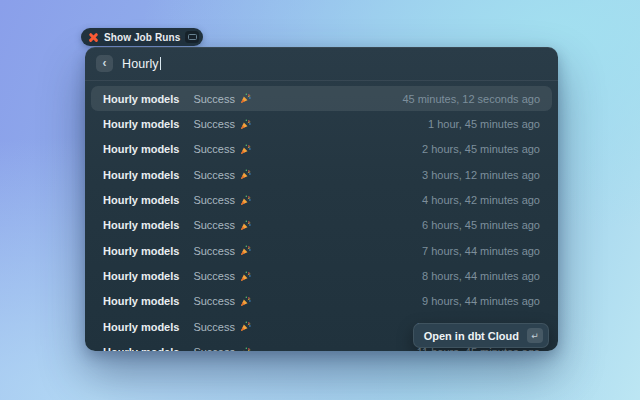 Image resolution: width=640 pixels, height=400 pixels. What do you see at coordinates (481, 276) in the screenshot?
I see `job-run-timestamp: 8 hours, 44 minutes ago` at bounding box center [481, 276].